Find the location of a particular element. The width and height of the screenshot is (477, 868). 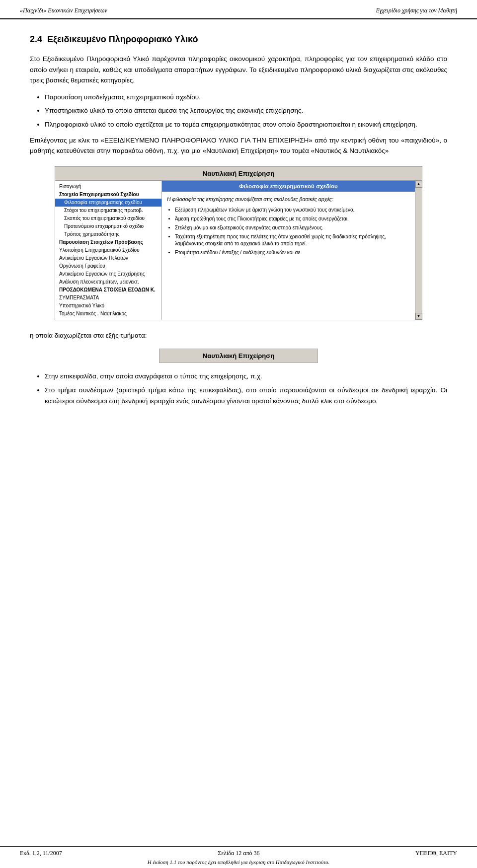

scroll-up-button: ▲ is located at coordinates (419, 184).